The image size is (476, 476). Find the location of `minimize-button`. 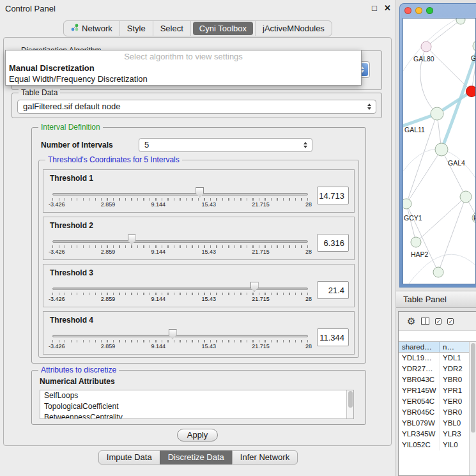

minimize-button is located at coordinates (419, 10).